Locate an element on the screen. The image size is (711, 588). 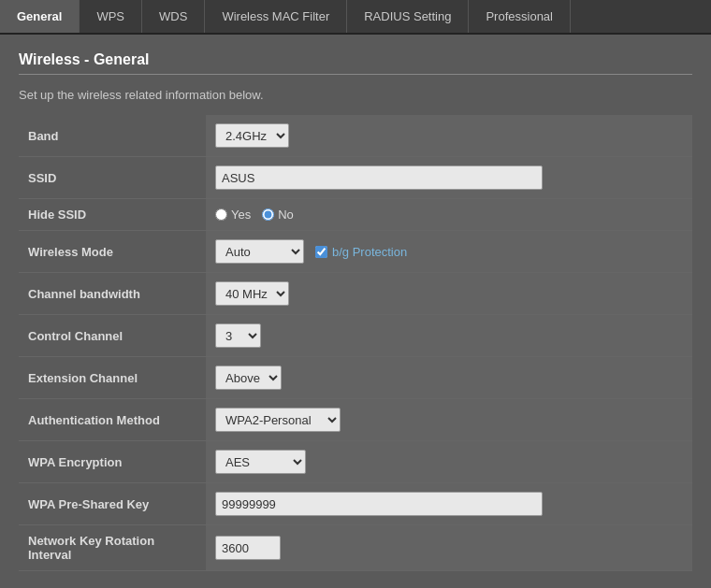
control-channel-row: Control Channel 123 456 789 1011 is located at coordinates (356, 337).